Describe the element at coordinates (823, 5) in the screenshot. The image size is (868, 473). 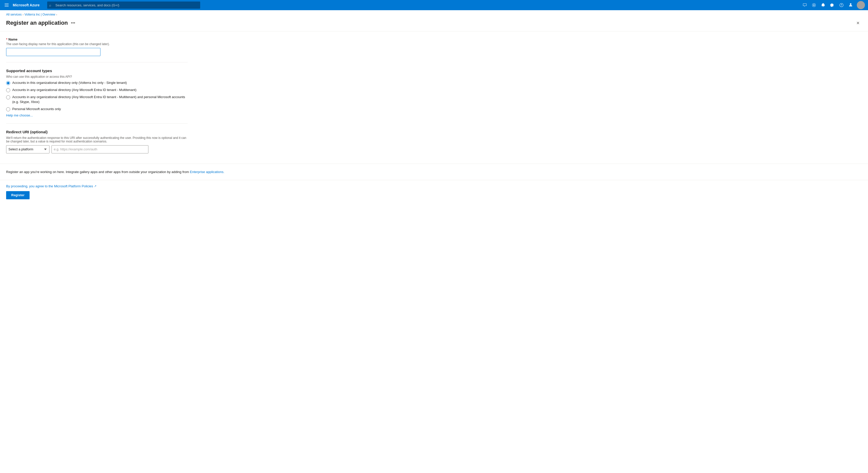
I see `notifications-icon` at that location.